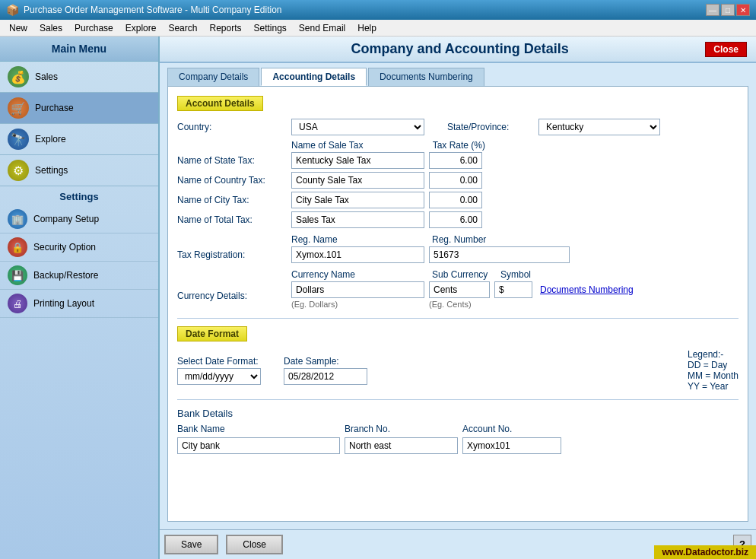 The image size is (756, 559). What do you see at coordinates (456, 180) in the screenshot?
I see `country-tax-rate-input` at bounding box center [456, 180].